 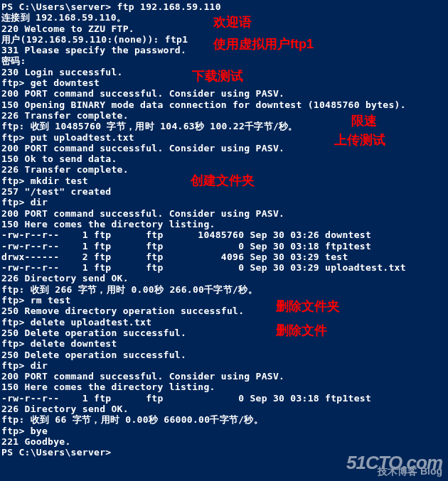 What do you see at coordinates (224, 267) in the screenshot?
I see `terminal-line: -rw-r--r-- 1 ftp ftp 0 Sep 30 03:29 uplo…` at bounding box center [224, 267].